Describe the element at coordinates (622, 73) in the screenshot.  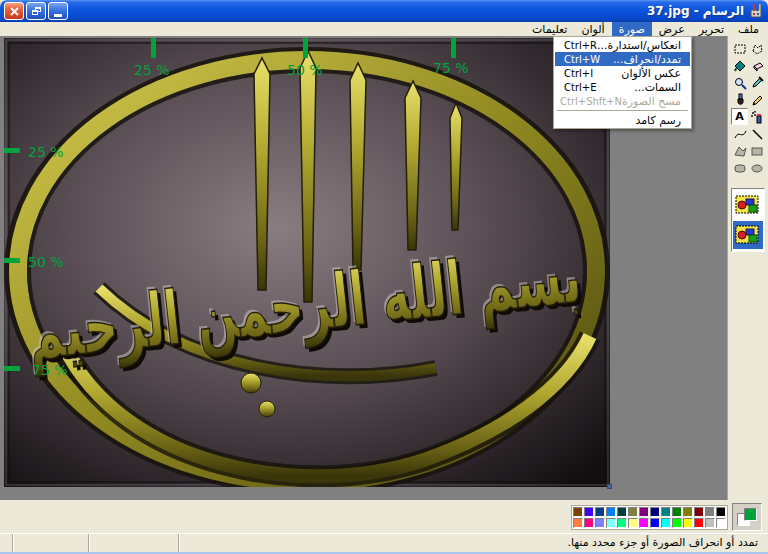
I see `menu-item-invert-colors: عكس الألوان Ctrl+I` at that location.